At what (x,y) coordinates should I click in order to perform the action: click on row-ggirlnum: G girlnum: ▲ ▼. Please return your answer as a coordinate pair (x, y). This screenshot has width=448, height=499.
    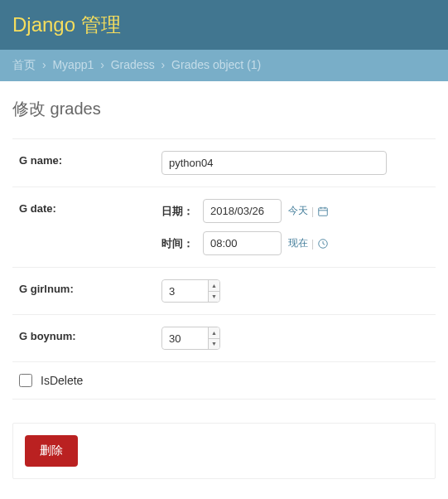
    Looking at the image, I should click on (224, 292).